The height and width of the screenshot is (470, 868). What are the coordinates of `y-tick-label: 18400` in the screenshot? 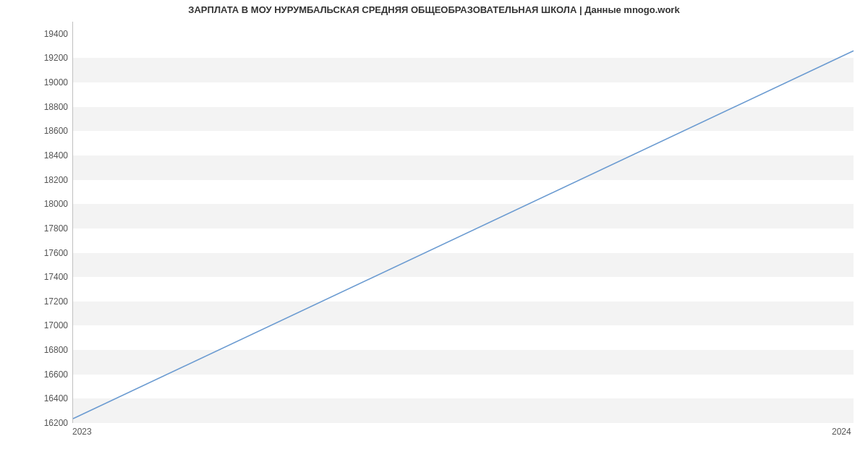 It's located at (46, 155).